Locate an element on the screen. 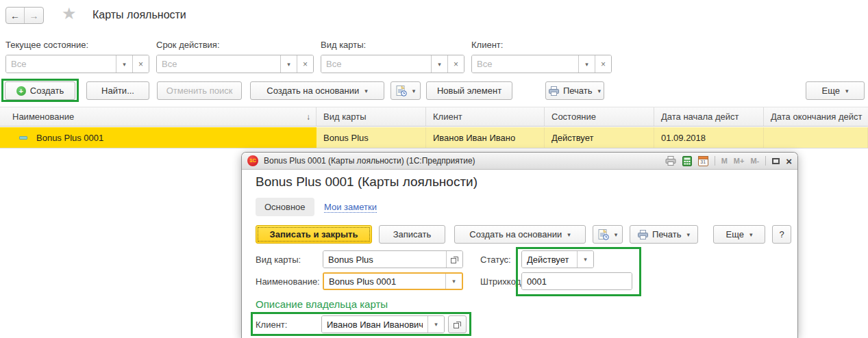 The width and height of the screenshot is (868, 338). card-type-input is located at coordinates (385, 259).